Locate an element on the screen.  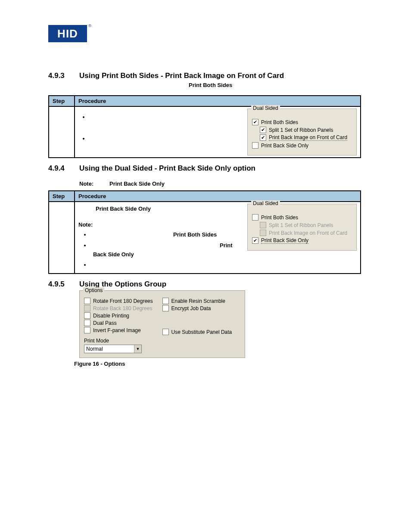
note-value: Print Back Side Only is located at coordinates (137, 184).